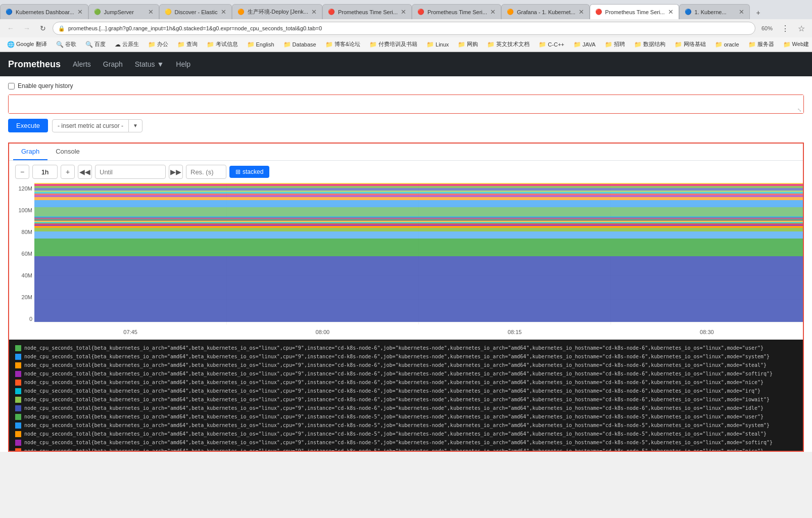  Describe the element at coordinates (615, 44) in the screenshot. I see `bookmark-16: 📁招聘` at that location.